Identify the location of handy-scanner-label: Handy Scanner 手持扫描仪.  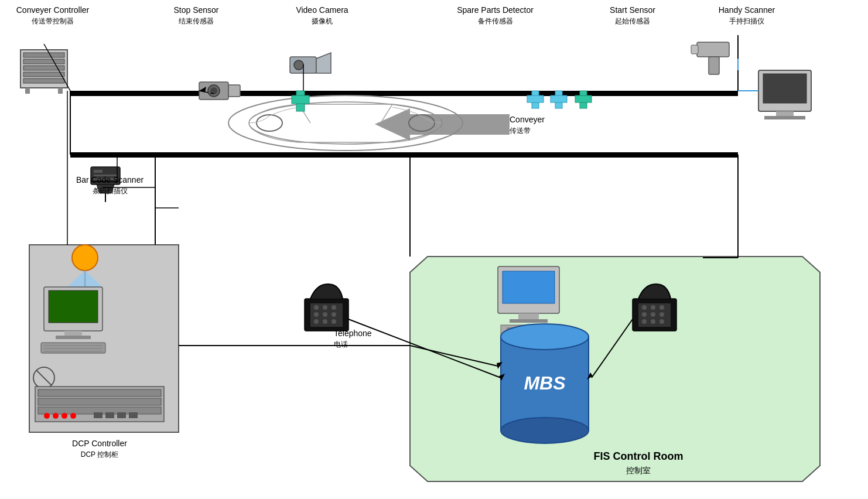
(747, 15).